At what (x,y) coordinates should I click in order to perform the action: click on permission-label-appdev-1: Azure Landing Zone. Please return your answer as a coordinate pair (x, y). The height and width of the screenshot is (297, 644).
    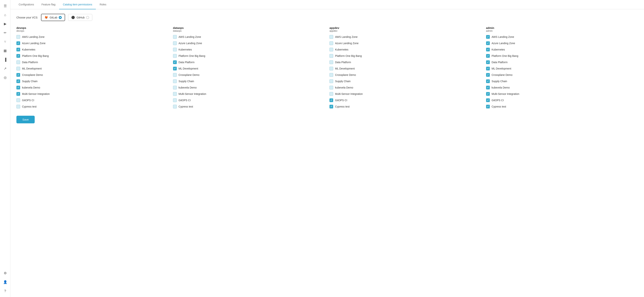
    Looking at the image, I should click on (347, 43).